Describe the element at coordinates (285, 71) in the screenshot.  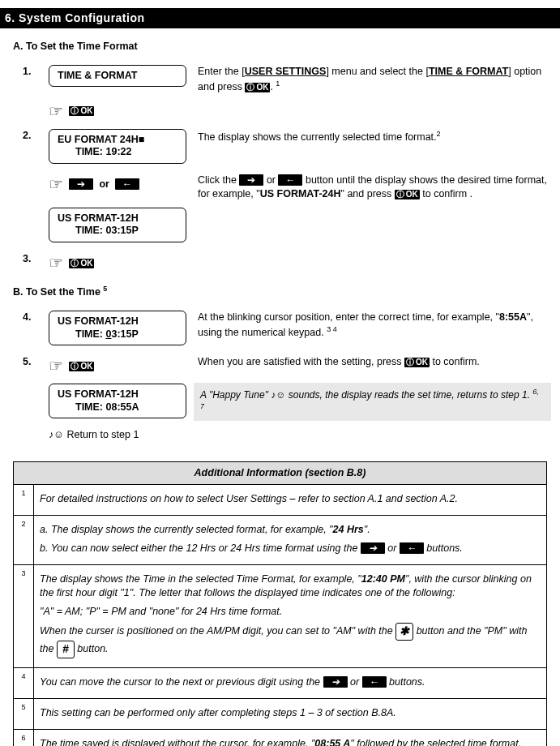
I see `text-bold: USER SETTINGS` at that location.